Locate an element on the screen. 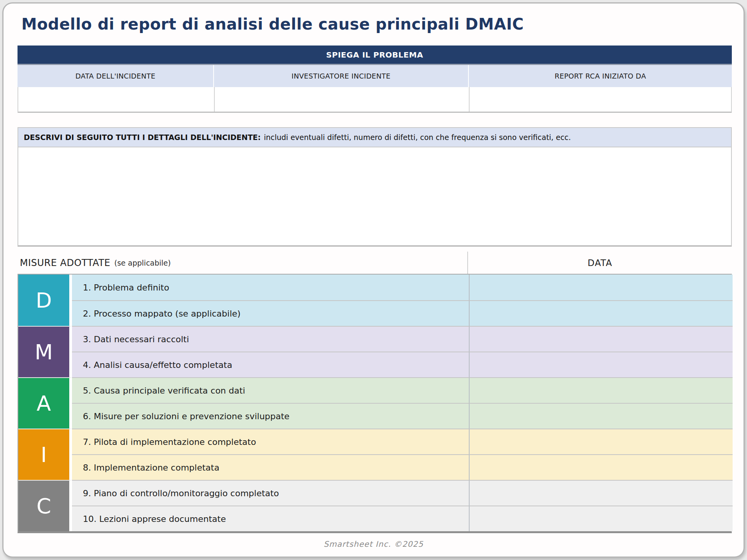  column-header-rca-initiated-by: REPORT RCA INIZIATO DA is located at coordinates (600, 76).